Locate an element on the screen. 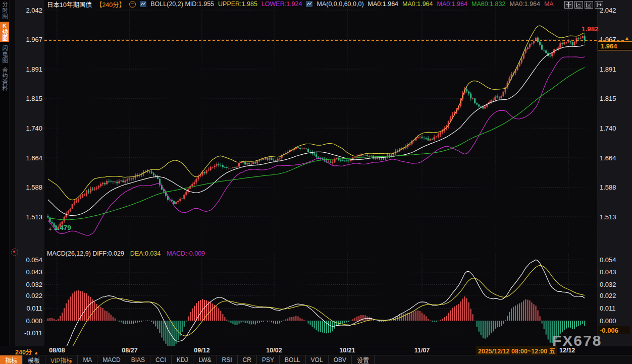 Image resolution: width=632 pixels, height=364 pixels. chart-window-controls is located at coordinates (584, 5).